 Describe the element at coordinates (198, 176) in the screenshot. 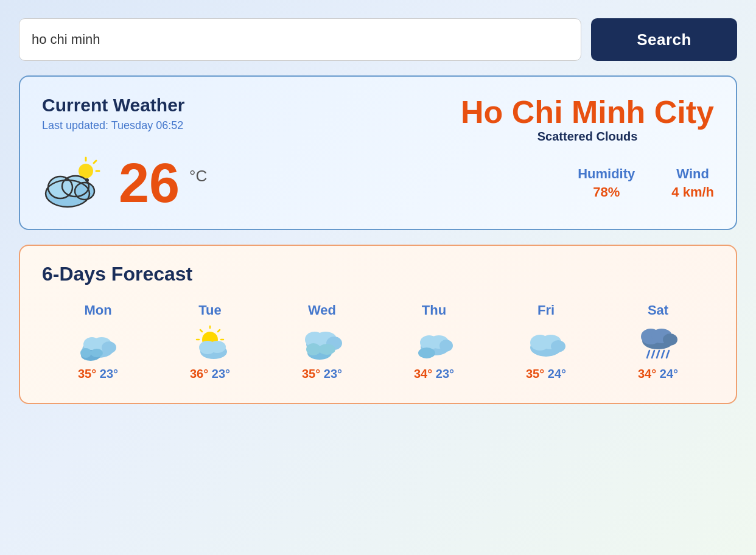

I see `temp-unit: °C` at that location.